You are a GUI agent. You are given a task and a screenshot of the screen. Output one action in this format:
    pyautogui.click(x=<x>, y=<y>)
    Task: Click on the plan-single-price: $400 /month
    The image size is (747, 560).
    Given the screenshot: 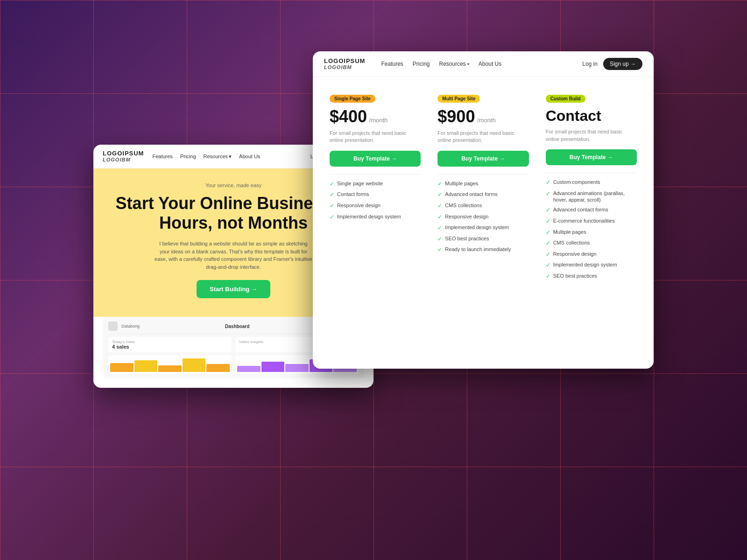 What is the action you would take?
    pyautogui.click(x=375, y=117)
    